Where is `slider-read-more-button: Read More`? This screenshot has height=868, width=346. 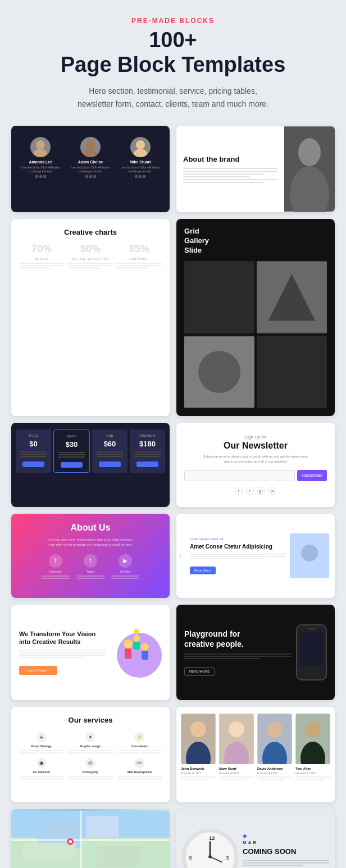
slider-read-more-button: Read More is located at coordinates (203, 570).